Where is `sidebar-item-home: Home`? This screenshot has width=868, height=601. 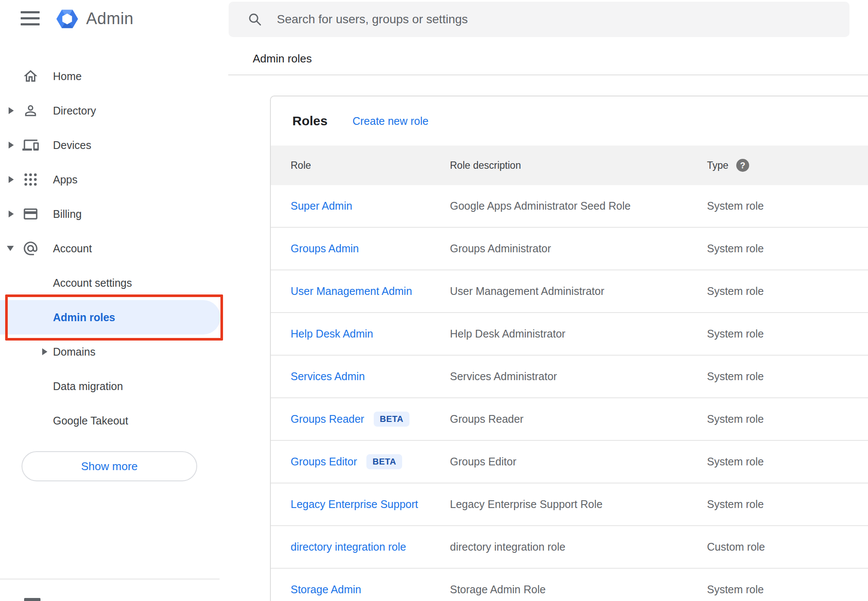
sidebar-item-home: Home is located at coordinates (114, 76).